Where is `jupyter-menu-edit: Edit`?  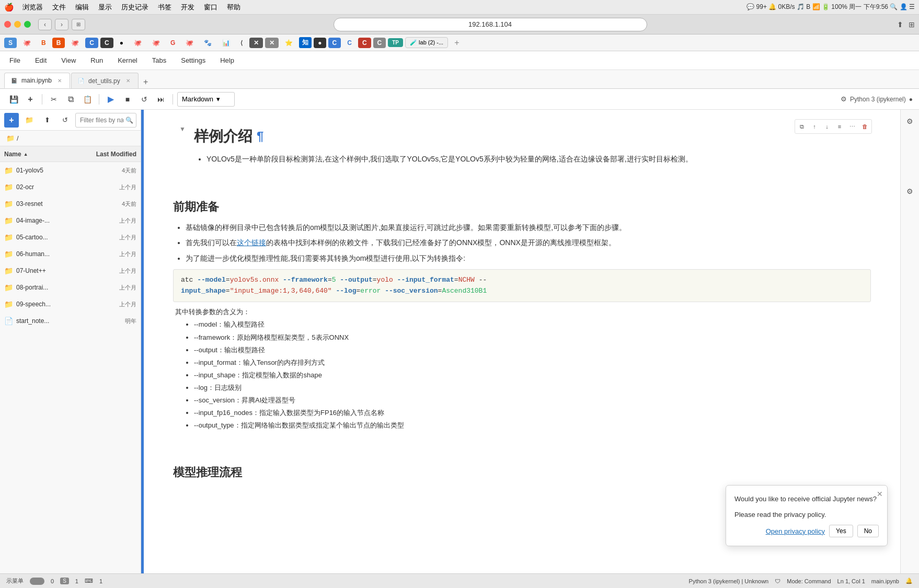
jupyter-menu-edit: Edit is located at coordinates (41, 61).